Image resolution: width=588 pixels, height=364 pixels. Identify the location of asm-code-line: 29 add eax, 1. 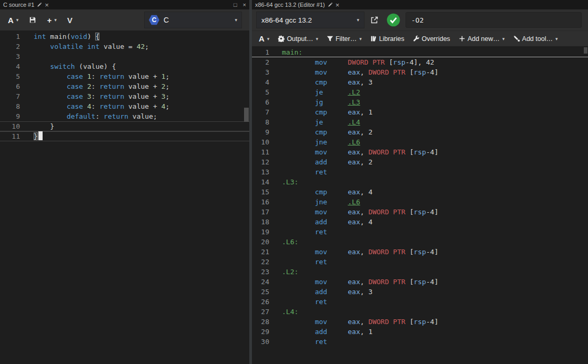
(420, 332).